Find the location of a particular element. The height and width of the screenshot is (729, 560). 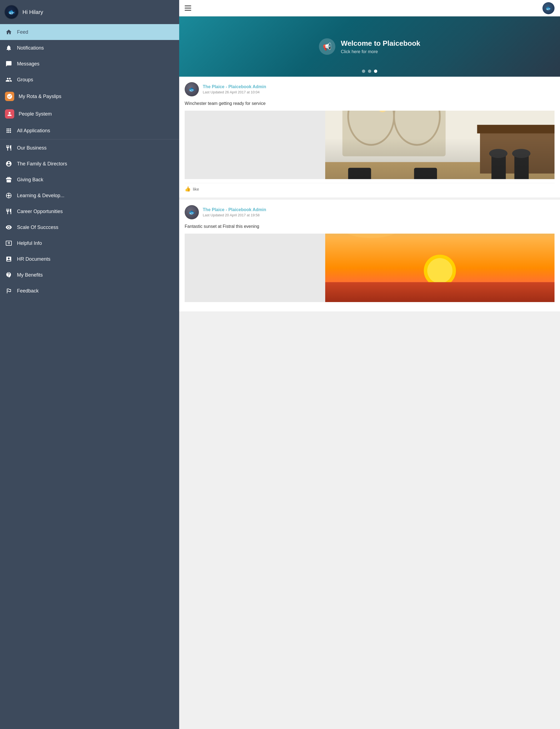

feedback-icon is located at coordinates (9, 291).